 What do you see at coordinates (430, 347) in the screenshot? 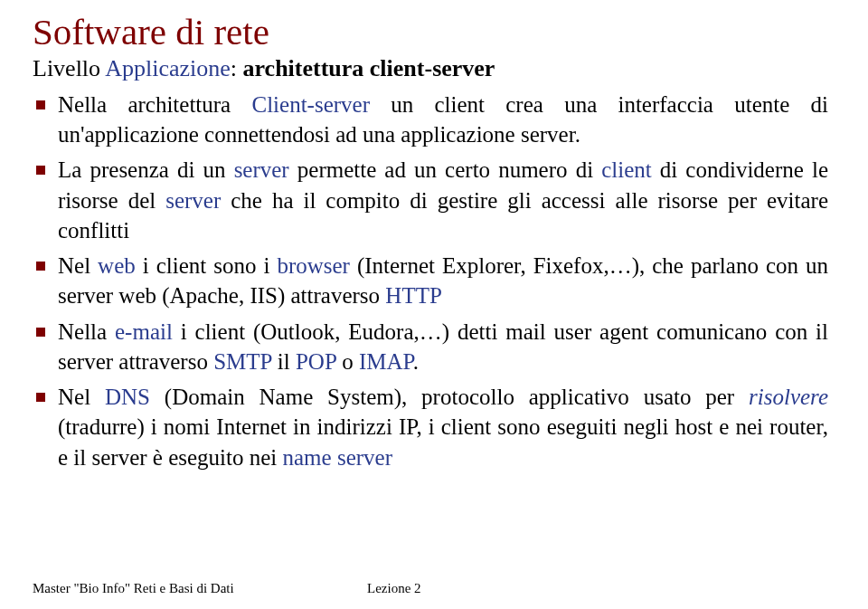
I see `bullet-item: Nella e-mail i client (Outlook, Eudora,……` at bounding box center [430, 347].